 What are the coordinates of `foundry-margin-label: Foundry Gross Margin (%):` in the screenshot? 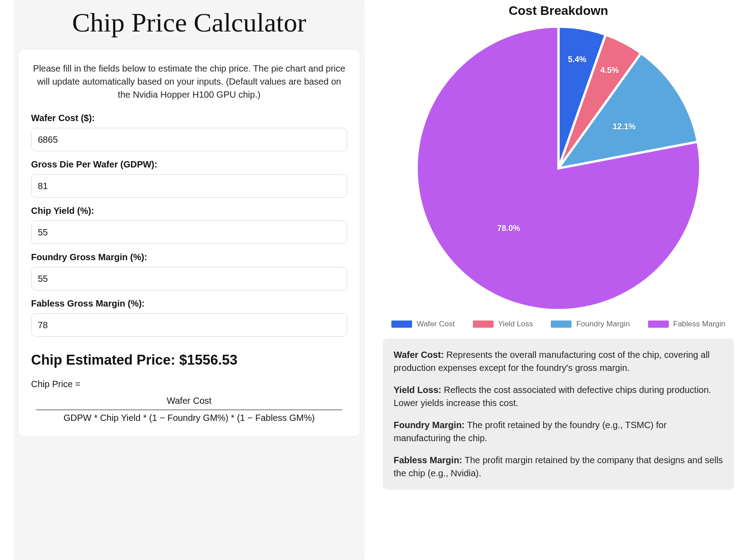 It's located at (189, 257).